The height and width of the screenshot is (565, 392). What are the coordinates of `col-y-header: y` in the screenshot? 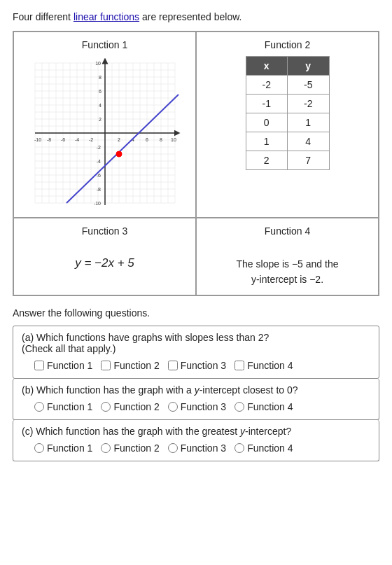 It's located at (309, 66).